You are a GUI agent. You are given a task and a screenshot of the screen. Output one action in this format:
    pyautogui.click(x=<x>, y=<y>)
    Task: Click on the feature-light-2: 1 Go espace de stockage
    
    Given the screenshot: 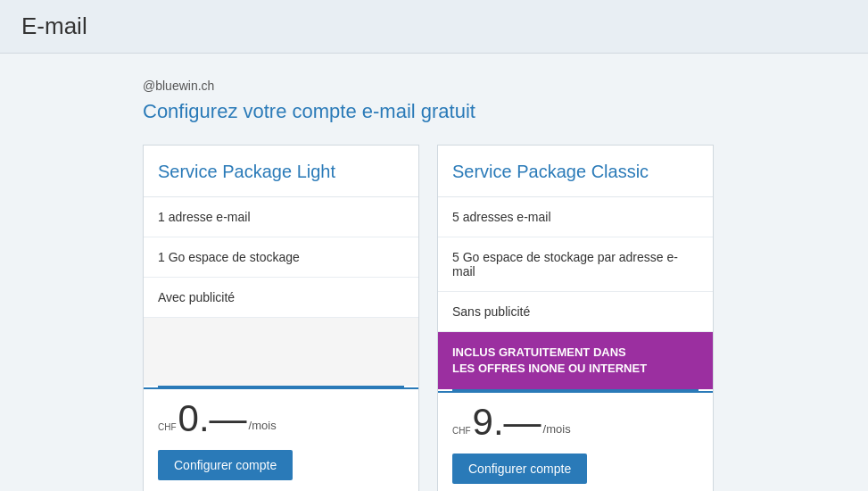 What is the action you would take?
    pyautogui.click(x=281, y=257)
    